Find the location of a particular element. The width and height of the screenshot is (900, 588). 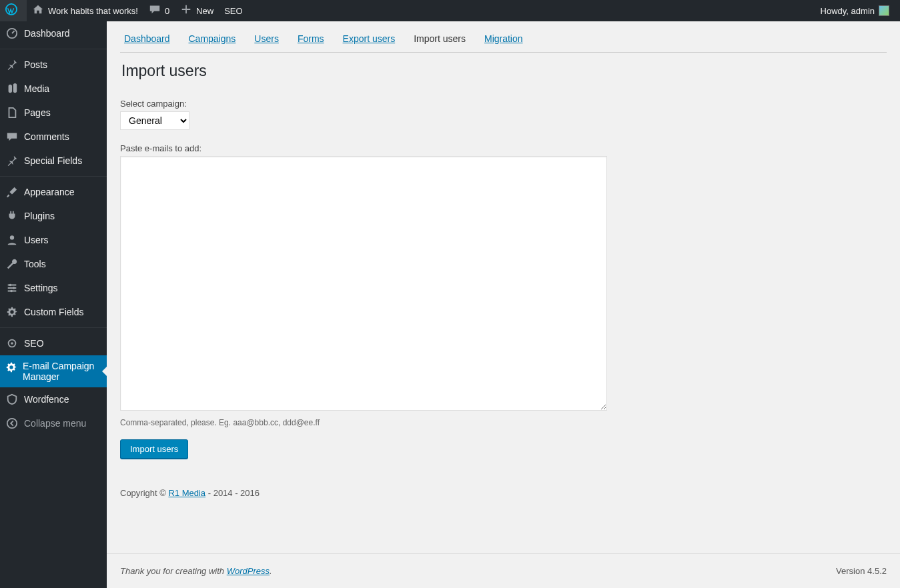

media-icon is located at coordinates (12, 89).